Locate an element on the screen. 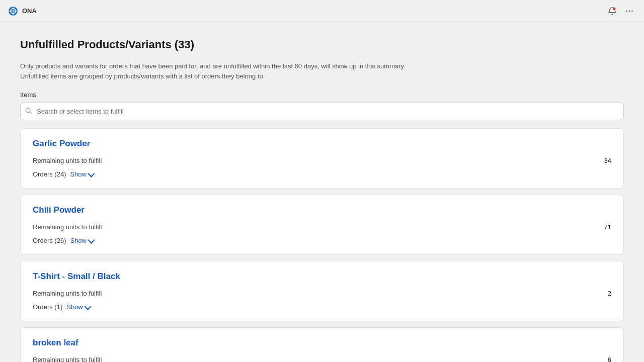 The width and height of the screenshot is (644, 362). more-options-button is located at coordinates (629, 11).